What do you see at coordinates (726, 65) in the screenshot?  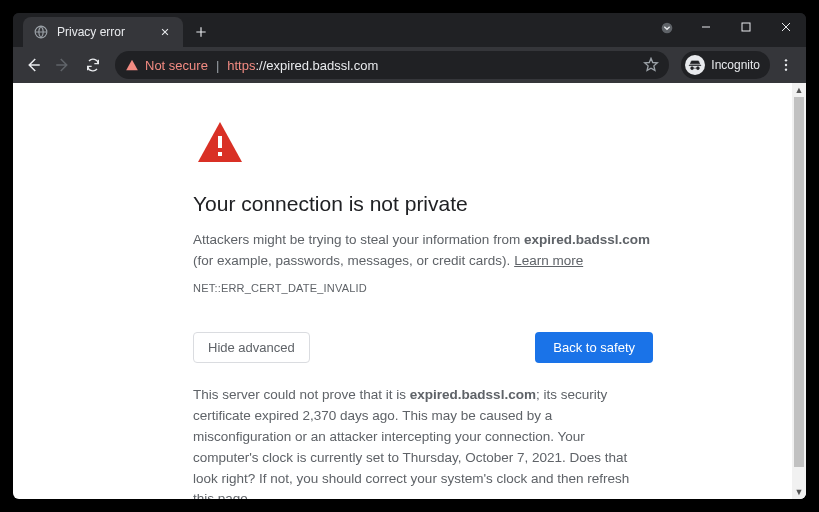 I see `incognito-chip: Incognito` at bounding box center [726, 65].